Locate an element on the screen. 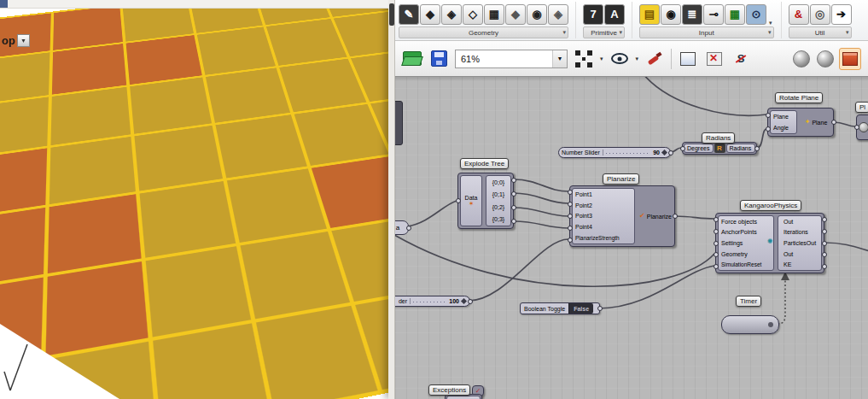 The height and width of the screenshot is (399, 868). ribbon-group-label: Primitive is located at coordinates (604, 32).